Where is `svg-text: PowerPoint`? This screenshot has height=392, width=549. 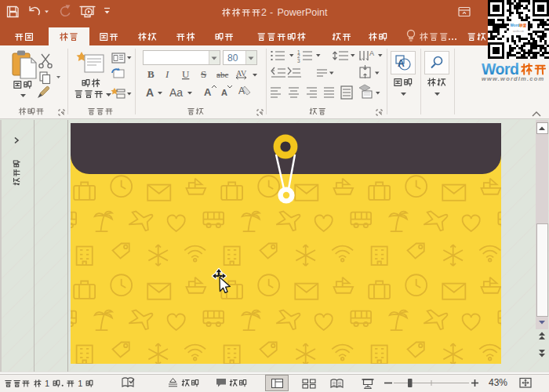 svg-text: PowerPoint is located at coordinates (303, 13).